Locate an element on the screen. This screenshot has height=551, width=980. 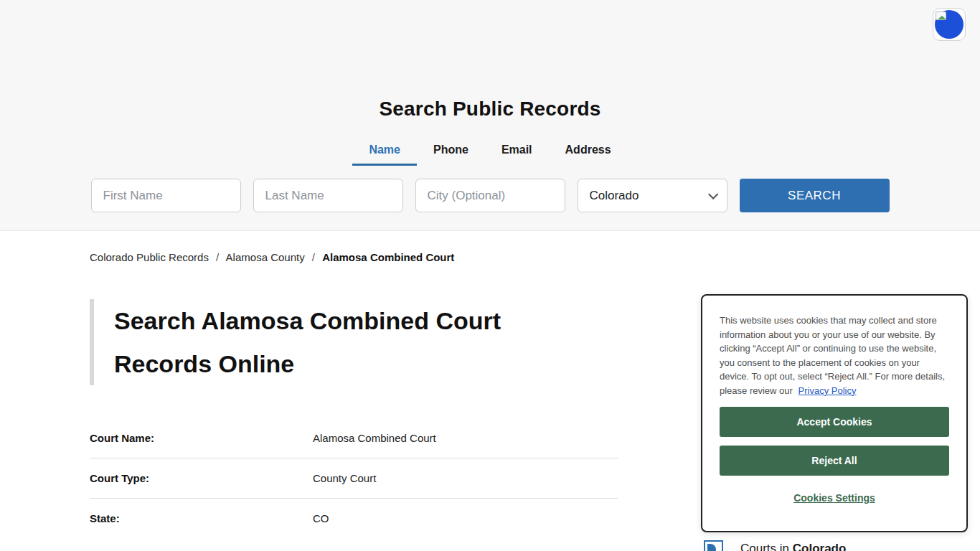
detail-value: County Court is located at coordinates (344, 478).